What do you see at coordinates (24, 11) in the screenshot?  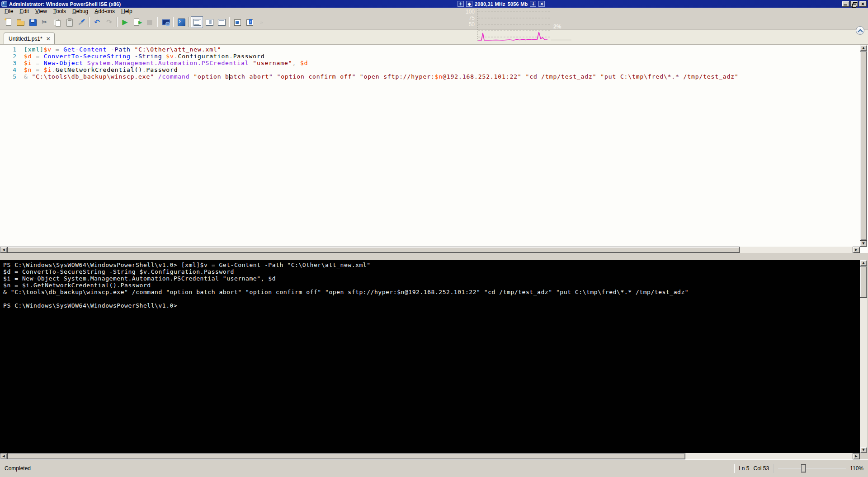 I see `menu-edit: Edit` at bounding box center [24, 11].